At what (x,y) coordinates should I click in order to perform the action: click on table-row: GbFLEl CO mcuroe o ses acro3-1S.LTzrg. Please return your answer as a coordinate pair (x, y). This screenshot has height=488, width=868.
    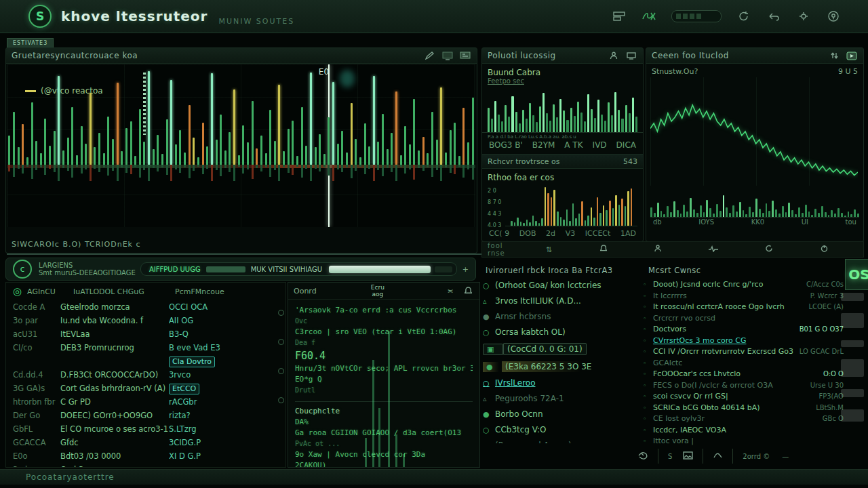
    Looking at the image, I should click on (146, 429).